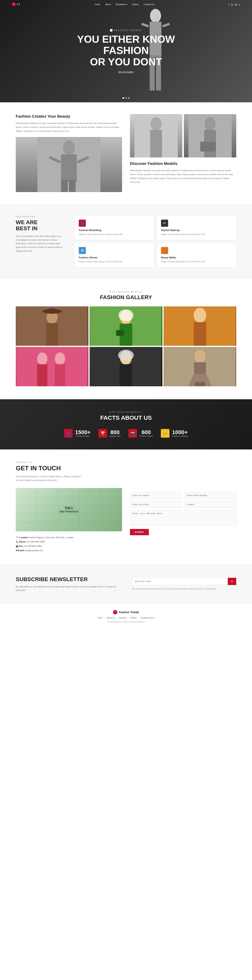  Describe the element at coordinates (82, 250) in the screenshot. I see `service-icon-fashion-shows: ❄` at that location.